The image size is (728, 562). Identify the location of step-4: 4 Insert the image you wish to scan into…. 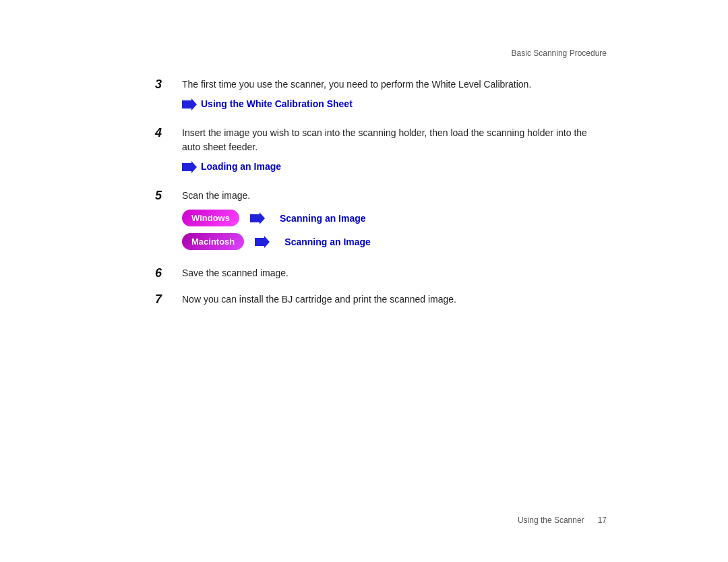
(381, 151).